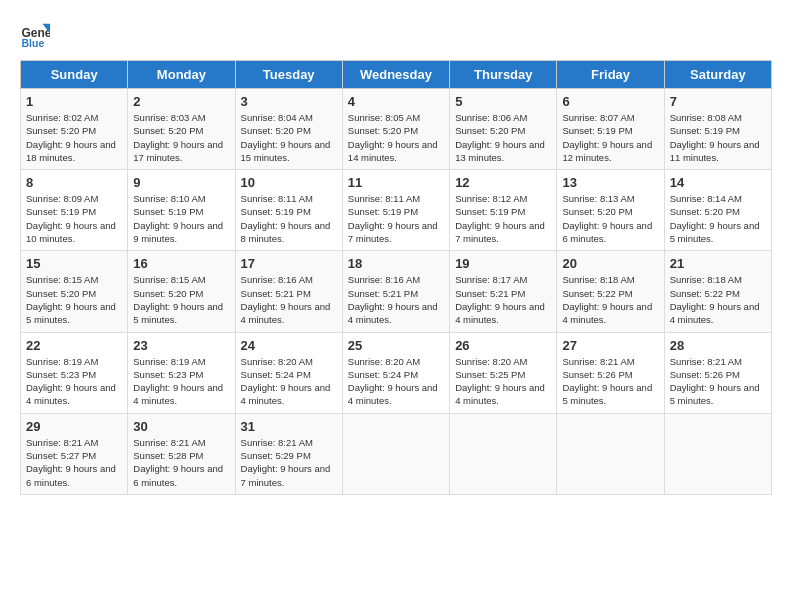 Image resolution: width=792 pixels, height=612 pixels. Describe the element at coordinates (74, 182) in the screenshot. I see `day-number: 8` at that location.